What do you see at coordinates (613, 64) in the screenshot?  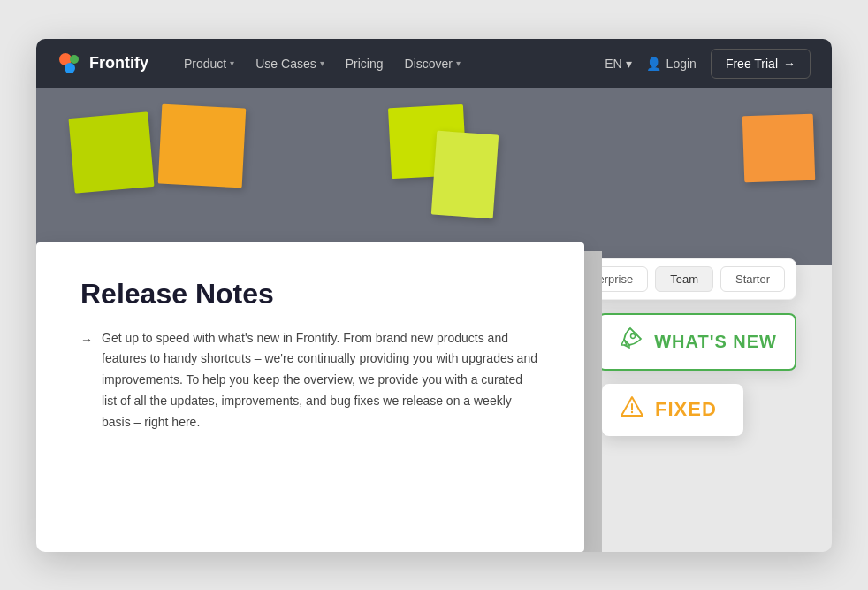 I see `lang-label: EN` at bounding box center [613, 64].